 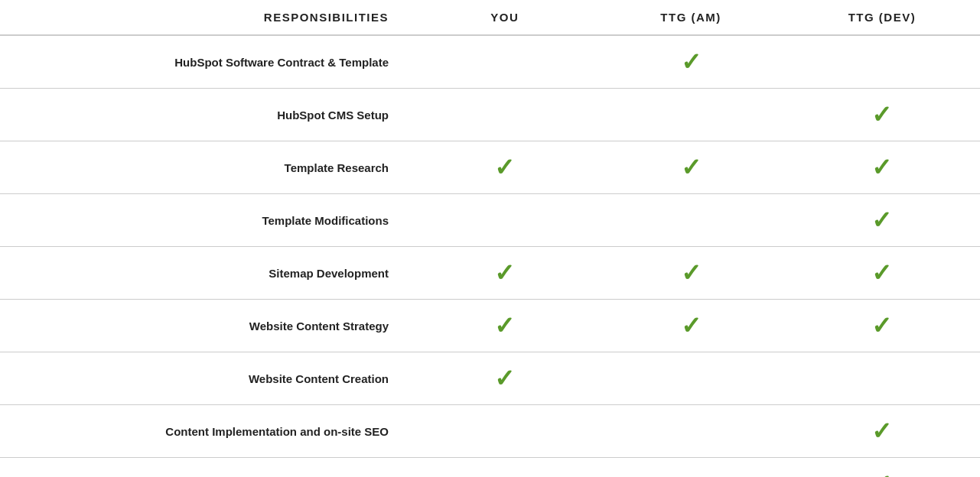 What do you see at coordinates (690, 18) in the screenshot?
I see `header-ttg-am: TTG (AM)` at bounding box center [690, 18].